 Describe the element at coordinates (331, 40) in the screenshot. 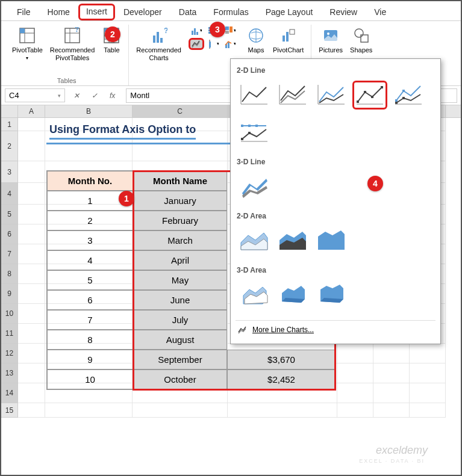

I see `pictures-button: Pictures` at that location.